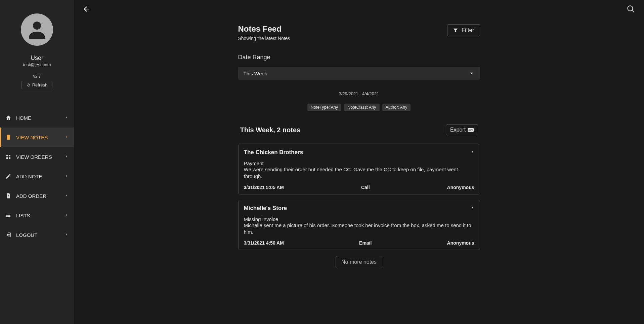 This screenshot has height=324, width=644. I want to click on note-body: Michelle sent me a picture of his order.…, so click(359, 229).